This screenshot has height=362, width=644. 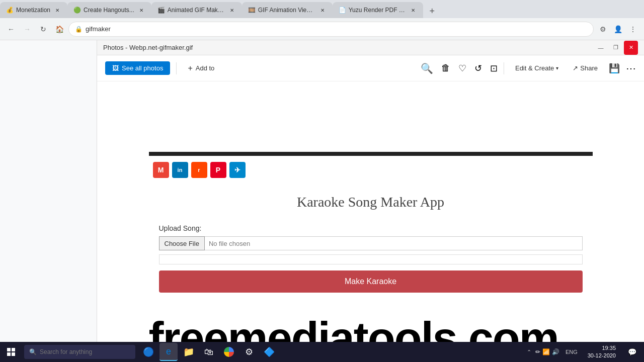 I want to click on zoom-out-button: 🔍, so click(x=427, y=68).